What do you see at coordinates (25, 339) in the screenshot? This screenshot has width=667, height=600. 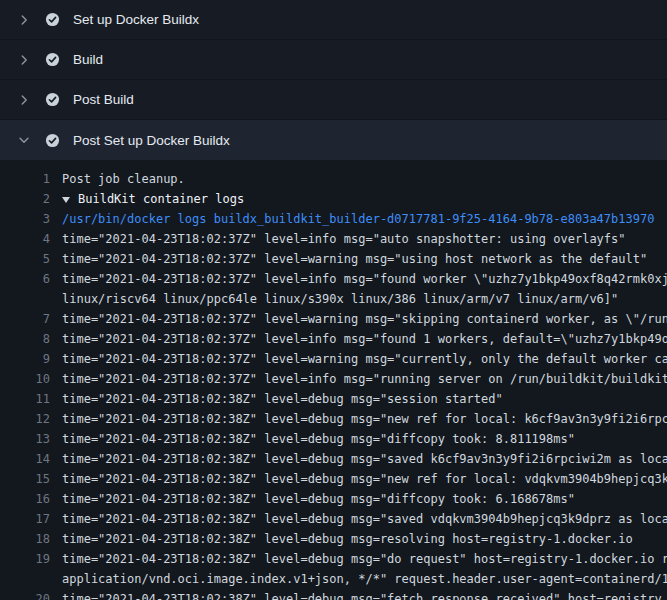 I see `line-number: 8` at bounding box center [25, 339].